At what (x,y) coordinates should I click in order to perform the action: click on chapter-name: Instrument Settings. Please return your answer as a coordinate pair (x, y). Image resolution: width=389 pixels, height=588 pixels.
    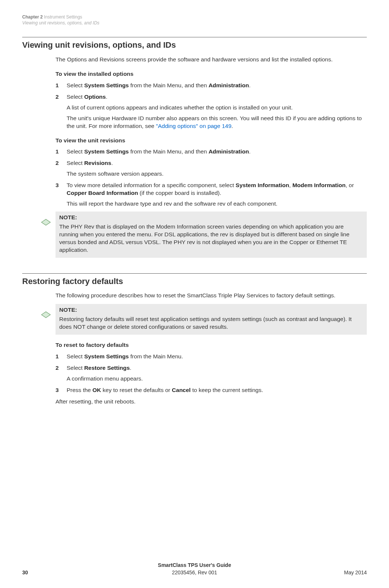
    Looking at the image, I should click on (63, 17).